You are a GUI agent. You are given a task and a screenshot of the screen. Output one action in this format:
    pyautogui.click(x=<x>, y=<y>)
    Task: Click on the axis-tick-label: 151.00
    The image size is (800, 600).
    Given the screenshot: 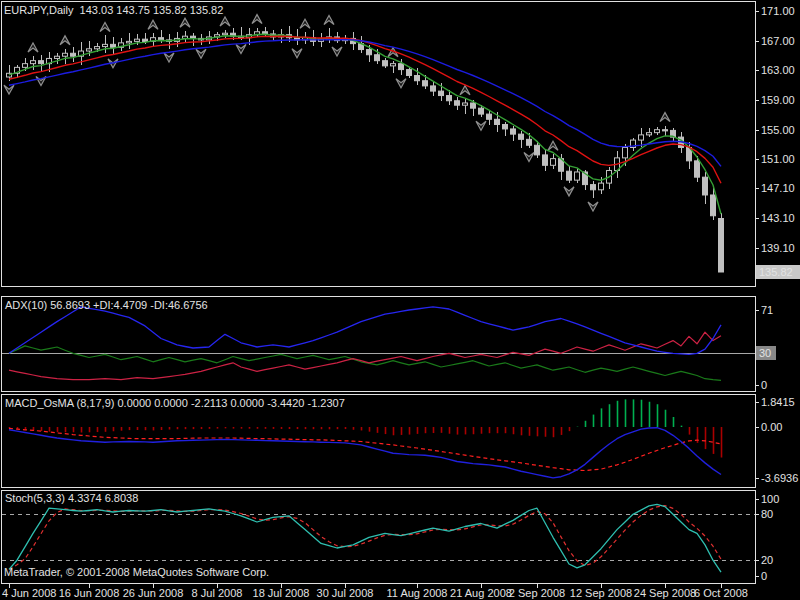 What is the action you would take?
    pyautogui.click(x=778, y=159)
    